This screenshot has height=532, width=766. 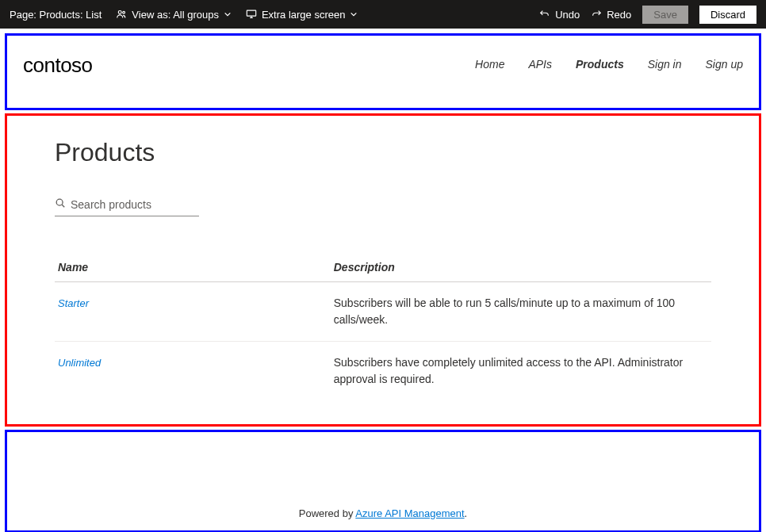 I want to click on search-field, so click(x=127, y=207).